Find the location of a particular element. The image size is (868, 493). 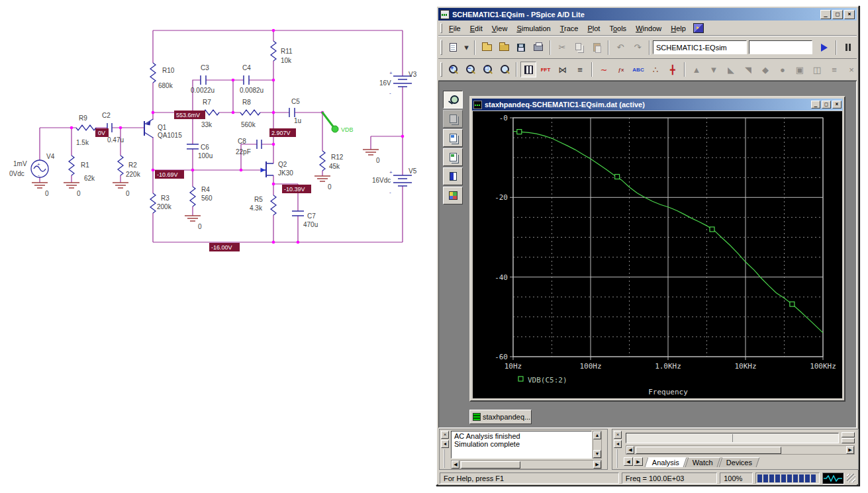

evaluate-measurement-button: ƒx is located at coordinates (621, 69).